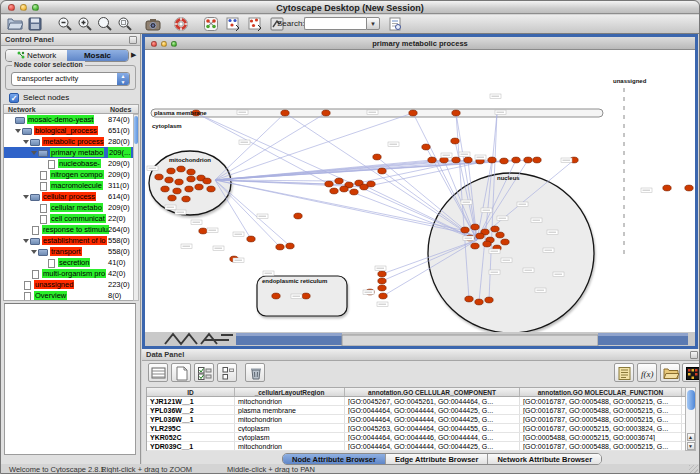 This screenshot has height=474, width=700. Describe the element at coordinates (136, 208) in the screenshot. I see `tree-scrollbar` at that location.